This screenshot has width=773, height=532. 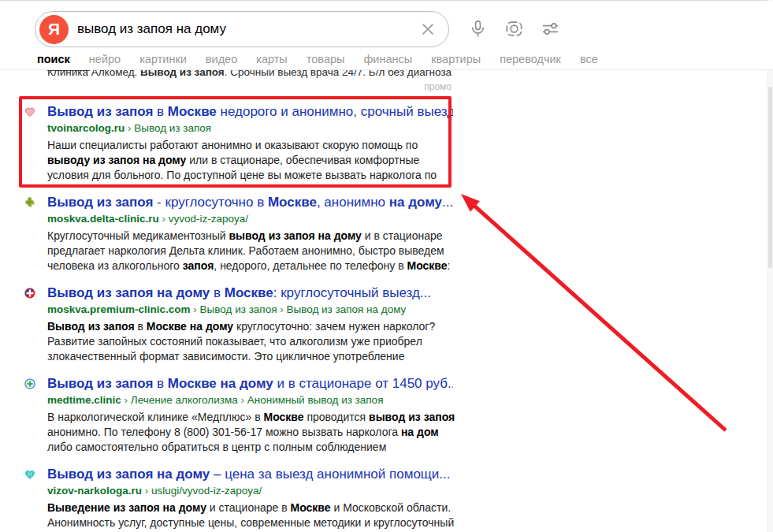 What do you see at coordinates (238, 499) in the screenshot?
I see `search-result: Вывод из запоя на дому – цена за выезд а…` at bounding box center [238, 499].